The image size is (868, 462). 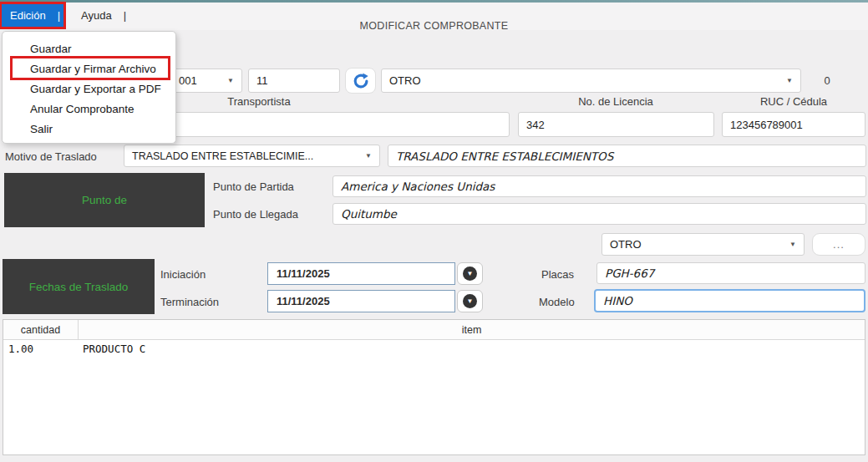 What do you see at coordinates (731, 273) in the screenshot?
I see `placas-field: PGH-667` at bounding box center [731, 273].